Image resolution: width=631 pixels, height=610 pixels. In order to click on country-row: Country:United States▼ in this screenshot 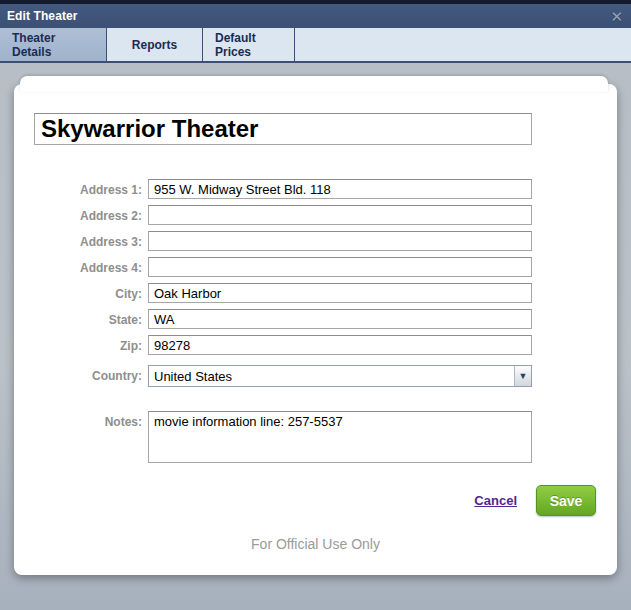, I will do `click(322, 376)`.